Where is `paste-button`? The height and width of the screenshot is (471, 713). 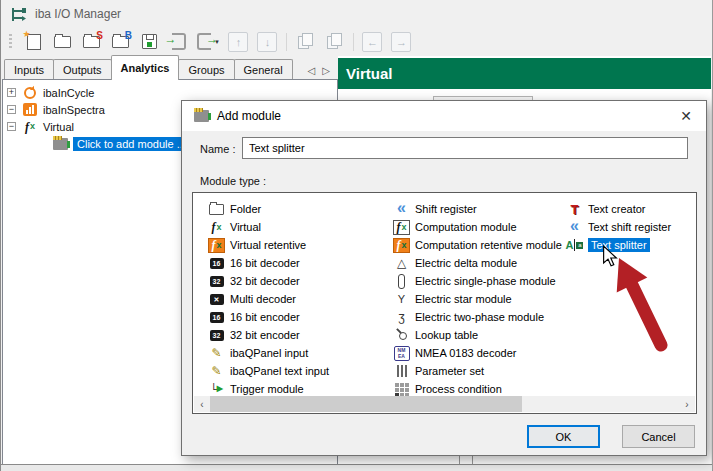 paste-button is located at coordinates (334, 42).